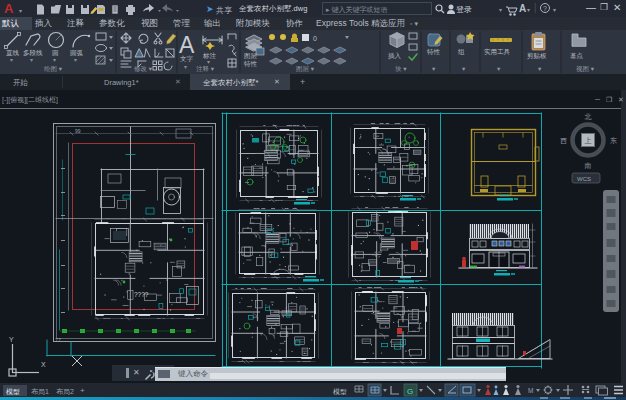  What do you see at coordinates (530, 390) in the screenshot?
I see `svg-text: M` at bounding box center [530, 390].